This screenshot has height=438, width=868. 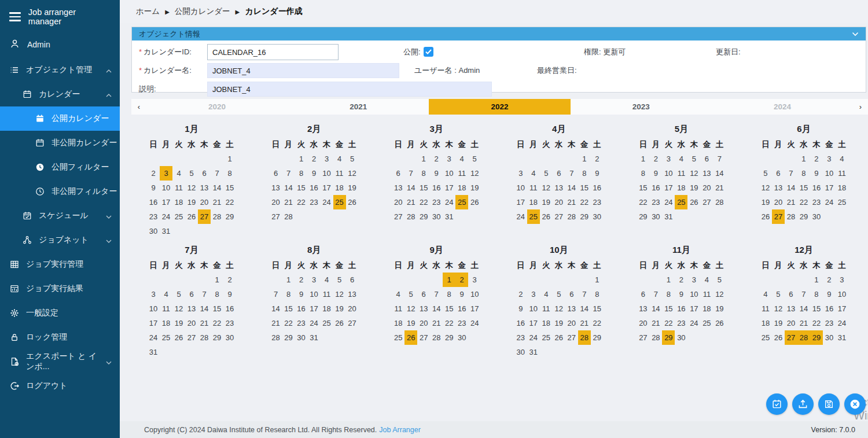 I want to click on date-cell: 11, so click(x=327, y=294).